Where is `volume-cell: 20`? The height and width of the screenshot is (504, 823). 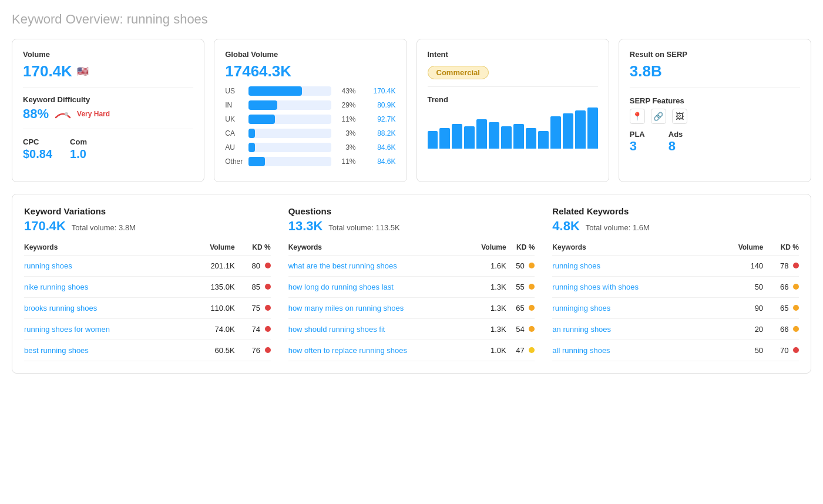
volume-cell: 20 is located at coordinates (740, 330).